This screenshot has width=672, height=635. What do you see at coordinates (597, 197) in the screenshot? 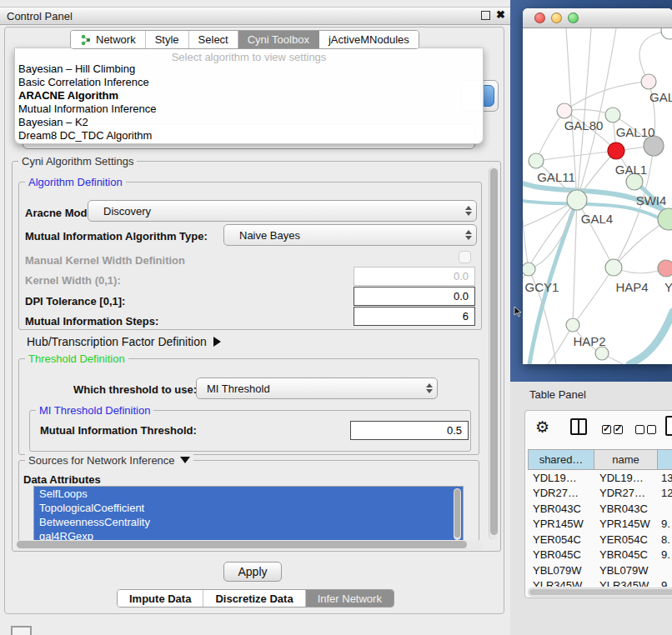
I see `network-canvas: GALGAL80GAL10GAL1GAL11SWI4GAL4GCY1HAP4YH…` at bounding box center [597, 197].